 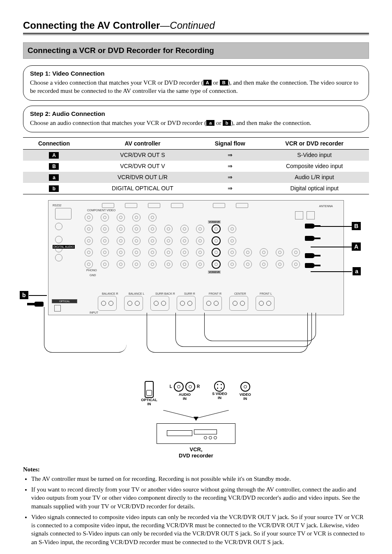 What do you see at coordinates (185, 394) in the screenshot?
I see `audio-in-column: L R AUDIO IN` at bounding box center [185, 394].